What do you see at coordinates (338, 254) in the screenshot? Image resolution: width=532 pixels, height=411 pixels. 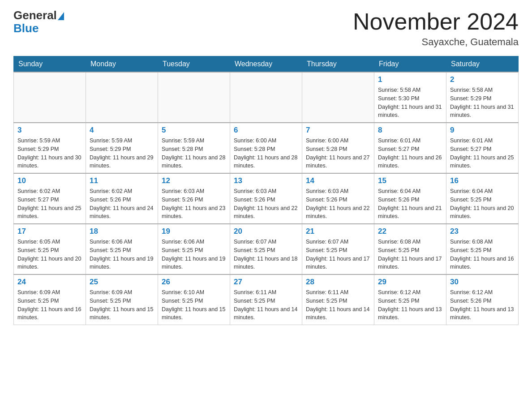 I see `day-info: Sunrise: 6:07 AMSunset: 5:25 PMDaylight:…` at bounding box center [338, 254].